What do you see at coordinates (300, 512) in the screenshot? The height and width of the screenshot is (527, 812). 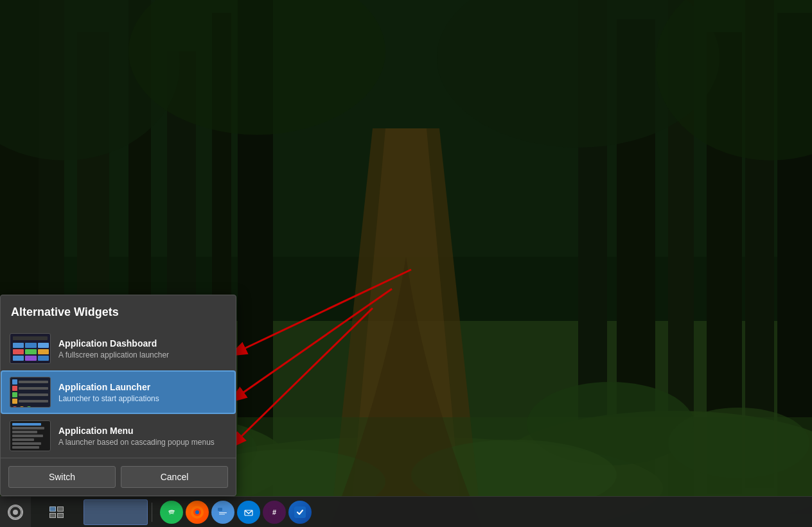 I see `kde-connect-icon` at bounding box center [300, 512].